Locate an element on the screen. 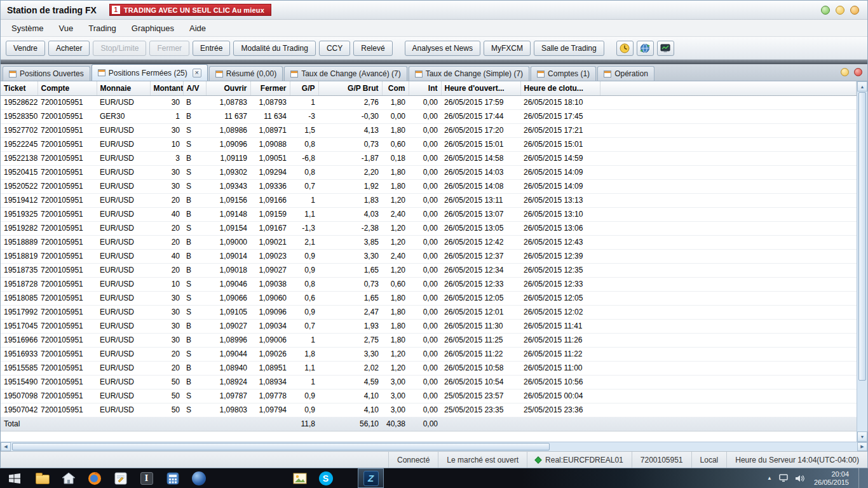 The height and width of the screenshot is (488, 868). home-icon is located at coordinates (69, 478).